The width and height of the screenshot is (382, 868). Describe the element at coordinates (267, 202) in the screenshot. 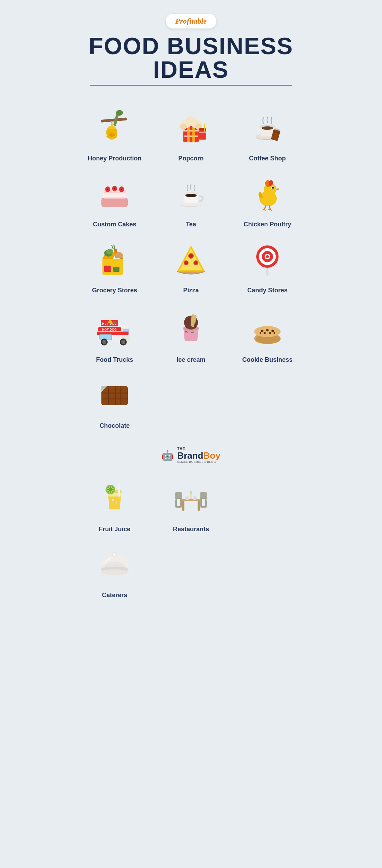

I see `chicken-poultry-item: Chicken Poultry` at that location.